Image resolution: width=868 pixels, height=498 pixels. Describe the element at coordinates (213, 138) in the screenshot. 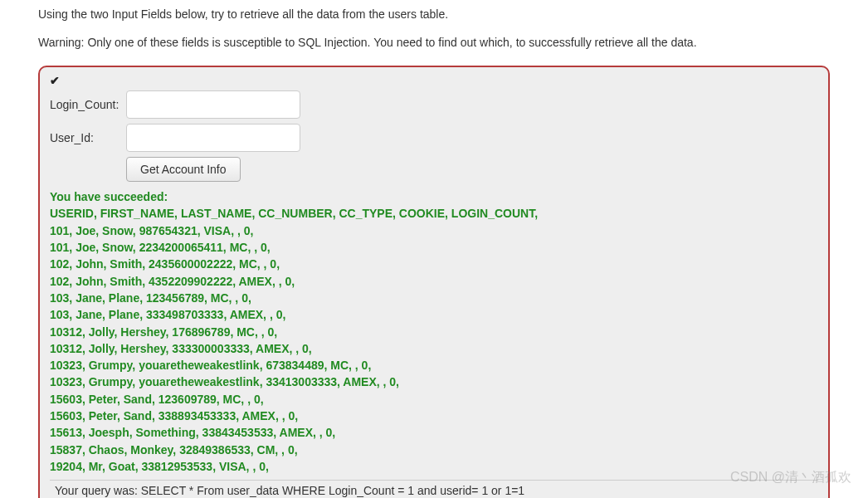

I see `user-id-input` at that location.